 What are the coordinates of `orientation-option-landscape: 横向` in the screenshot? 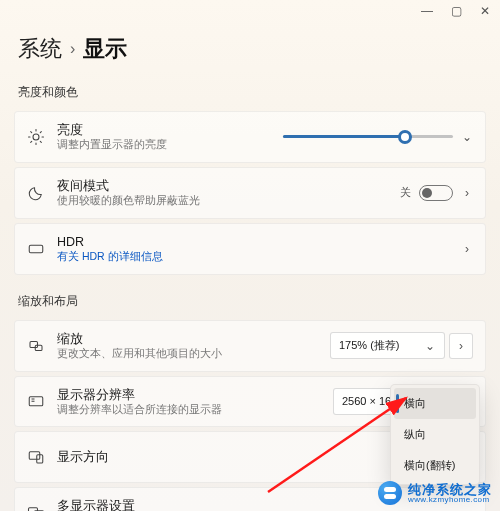 It's located at (435, 404).